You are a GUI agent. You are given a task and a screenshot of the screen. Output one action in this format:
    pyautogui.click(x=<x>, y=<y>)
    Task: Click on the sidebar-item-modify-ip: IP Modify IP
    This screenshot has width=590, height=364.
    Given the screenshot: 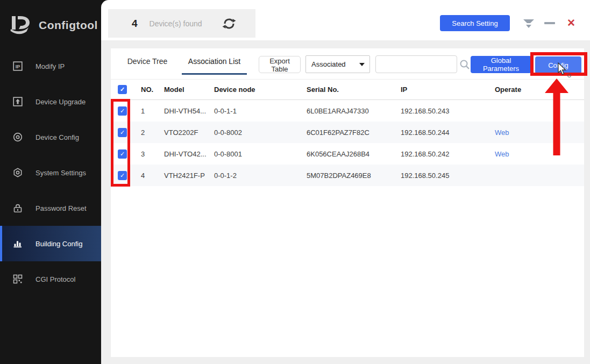 What is the action you would take?
    pyautogui.click(x=51, y=66)
    